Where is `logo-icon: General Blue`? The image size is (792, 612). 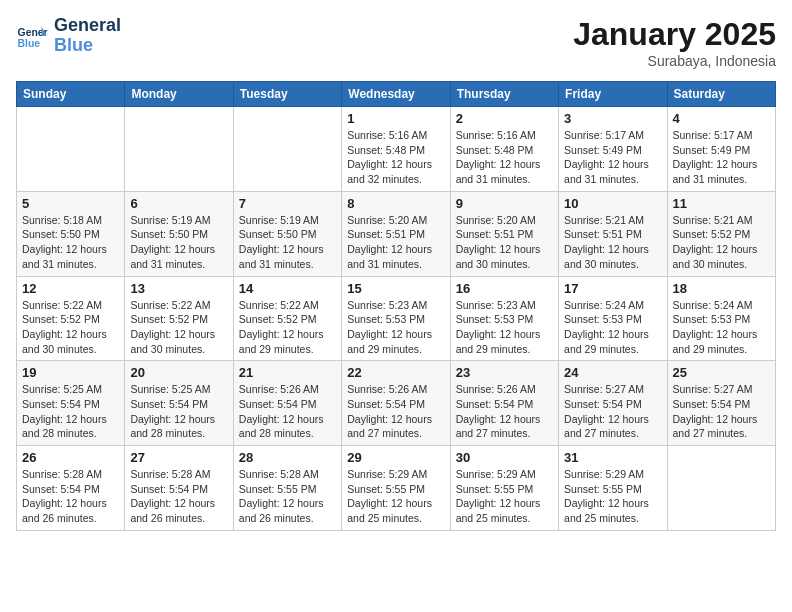 logo-icon: General Blue is located at coordinates (32, 36).